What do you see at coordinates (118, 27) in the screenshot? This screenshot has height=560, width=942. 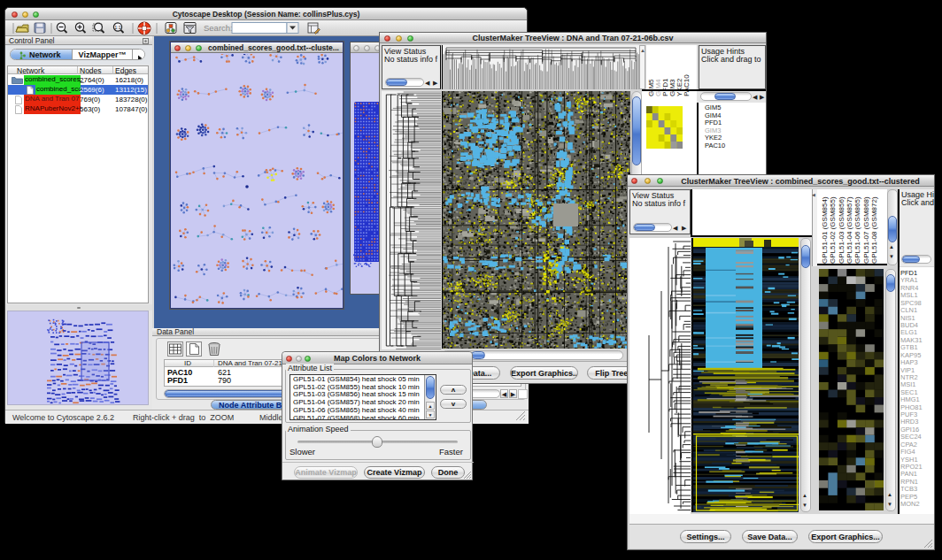 I see `svg-text: 1:1` at bounding box center [118, 27].